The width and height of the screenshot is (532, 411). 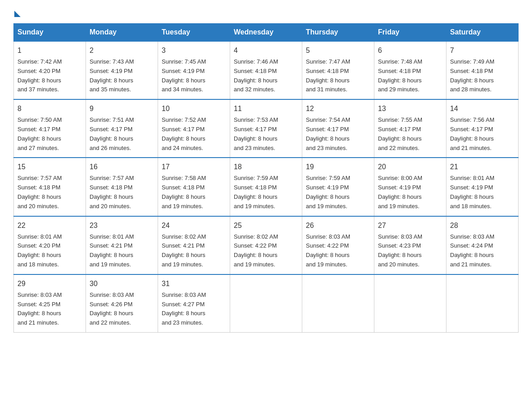 What do you see at coordinates (483, 245) in the screenshot?
I see `calendar-cell: 28 Sunrise: 8:03 AM Sunset: 4:24 PM Dayl…` at bounding box center [483, 245].